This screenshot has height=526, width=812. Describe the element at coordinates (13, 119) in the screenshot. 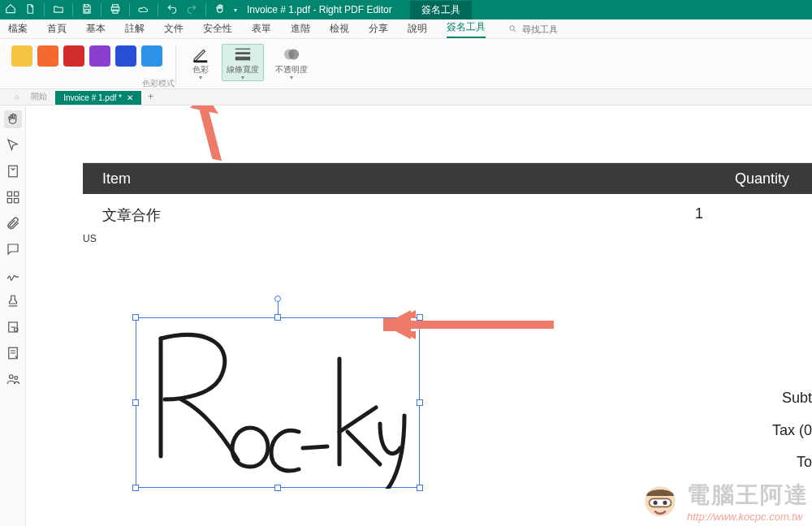

I see `tool-hand` at that location.